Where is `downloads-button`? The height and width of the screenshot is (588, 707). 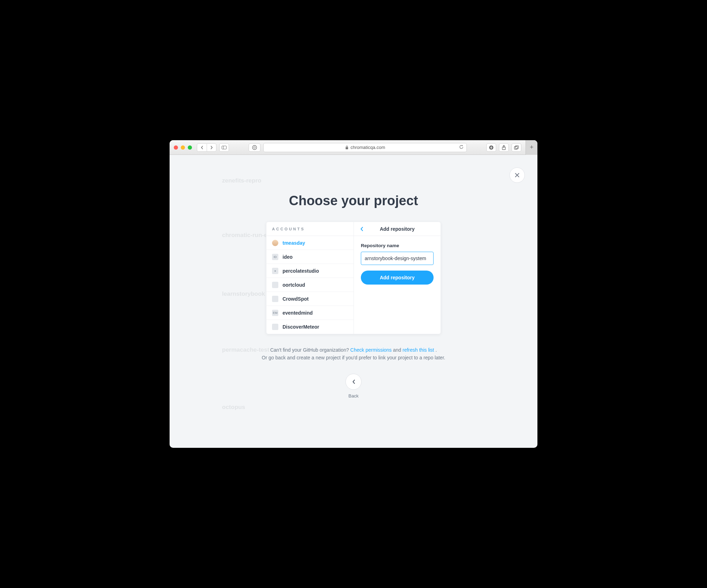 downloads-button is located at coordinates (491, 148).